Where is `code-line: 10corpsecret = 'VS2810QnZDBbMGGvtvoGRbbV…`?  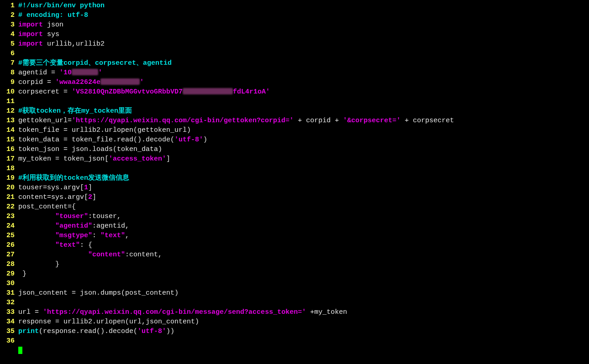
code-line: 10corpsecret = 'VS2810QnZDBbMGGvtvoGRbbV… is located at coordinates (294, 92).